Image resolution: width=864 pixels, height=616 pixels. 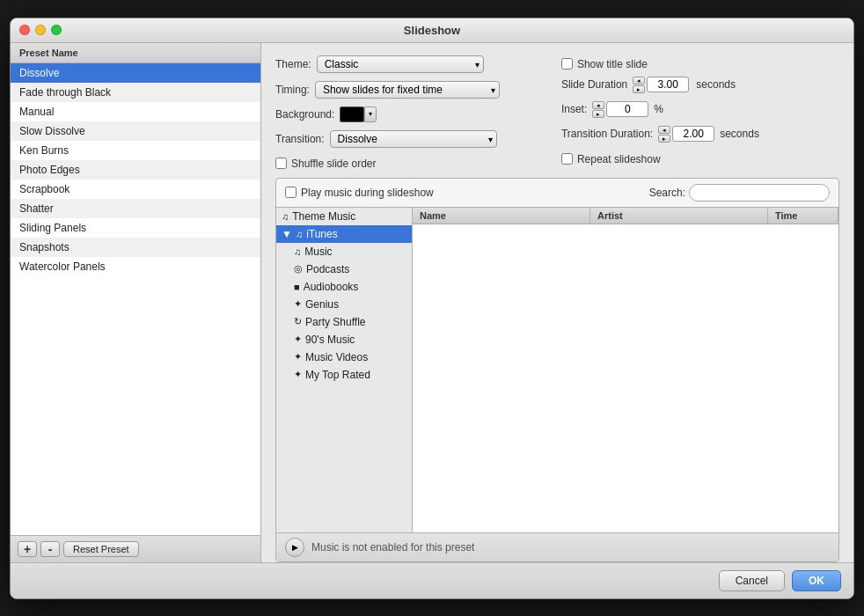 I want to click on inset-down: ◂, so click(x=598, y=106).